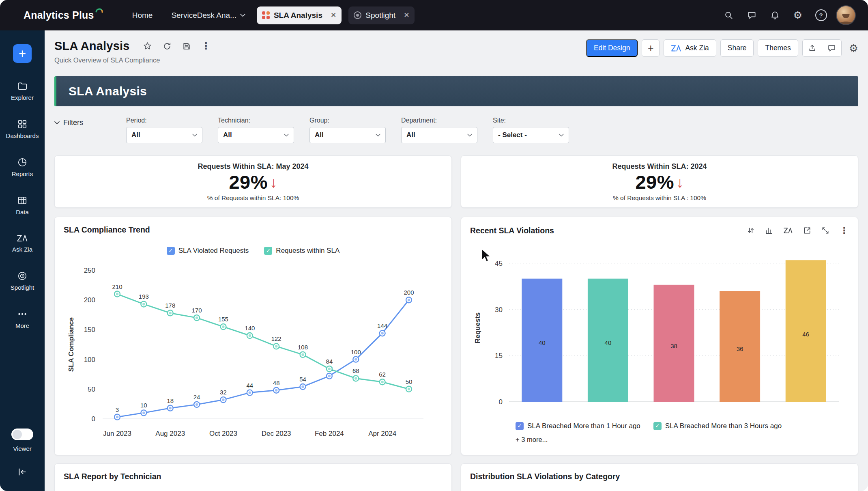  What do you see at coordinates (846, 15) in the screenshot?
I see `user-avatar` at bounding box center [846, 15].